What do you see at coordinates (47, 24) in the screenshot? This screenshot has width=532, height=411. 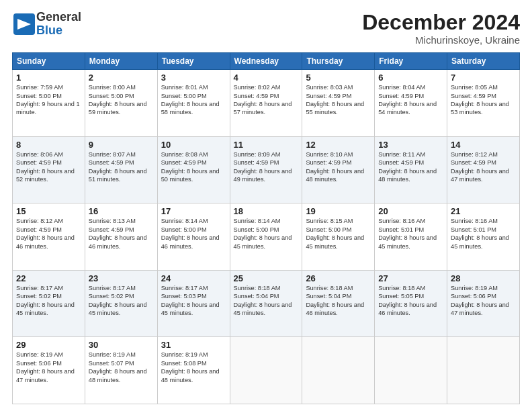 I see `logo: General Blue` at bounding box center [47, 24].